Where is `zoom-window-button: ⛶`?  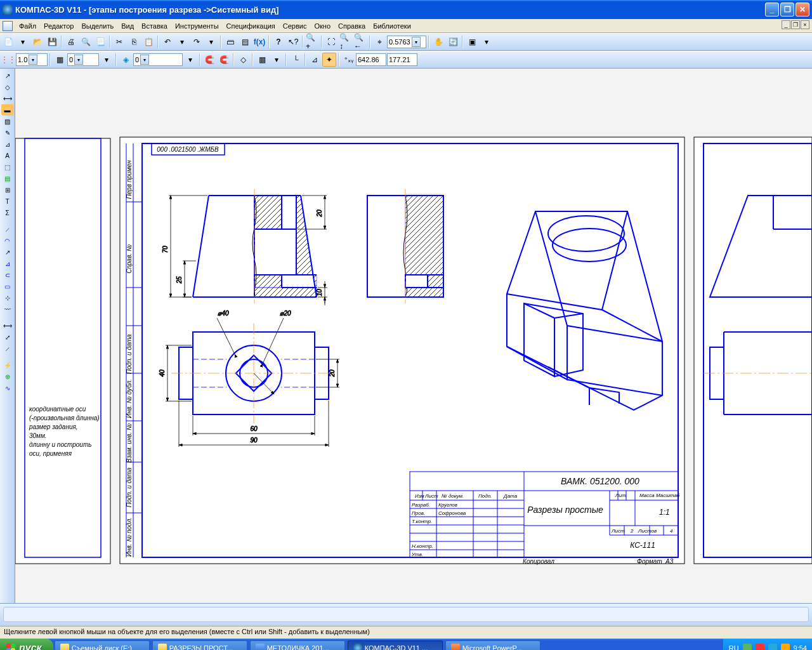
zoom-window-button: ⛶ is located at coordinates (331, 42).